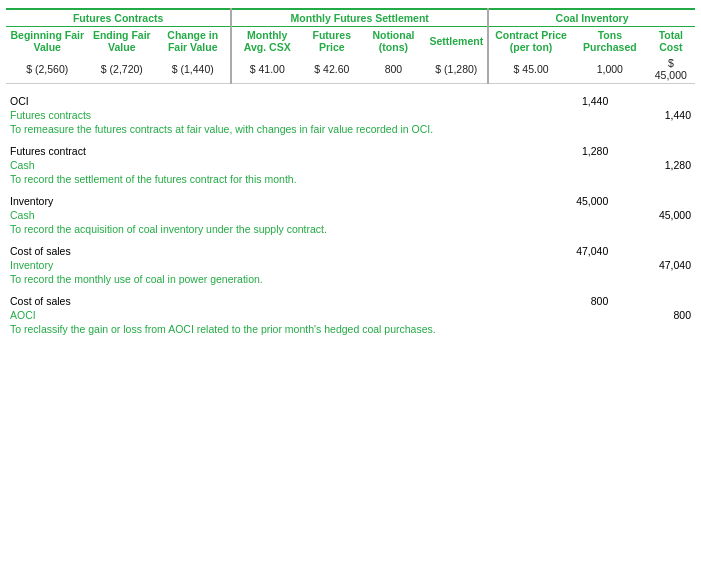  I want to click on journal-description: To record the monthly use of coal in pow…, so click(350, 279).